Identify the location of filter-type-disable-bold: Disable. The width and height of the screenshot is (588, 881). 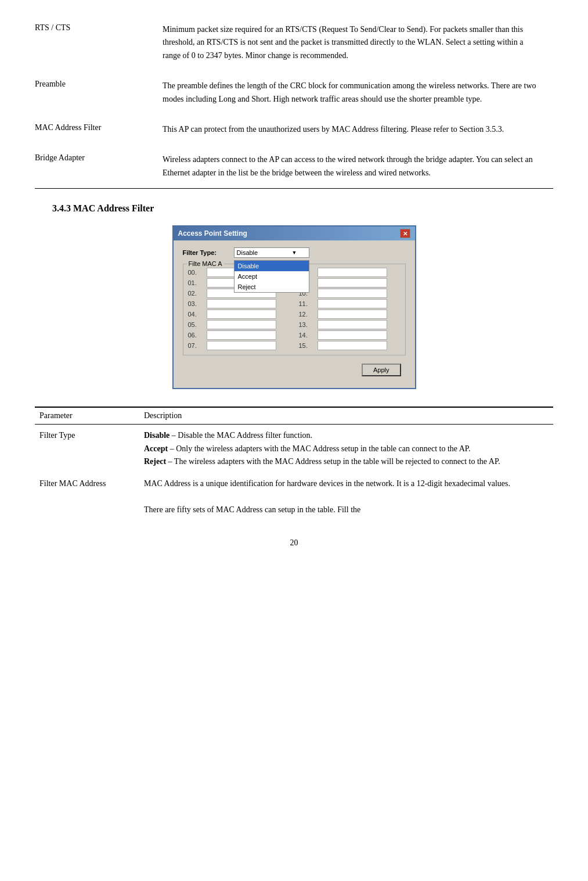
(157, 436).